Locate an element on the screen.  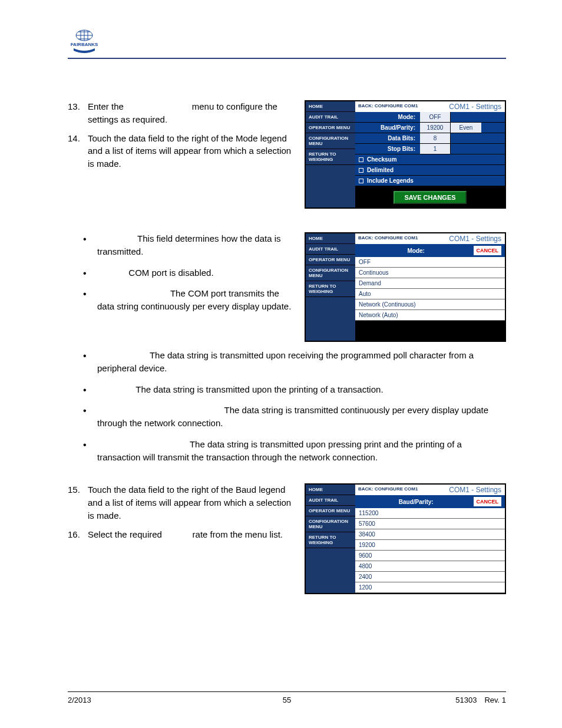
stopbits-value: 1 is located at coordinates (435, 149).